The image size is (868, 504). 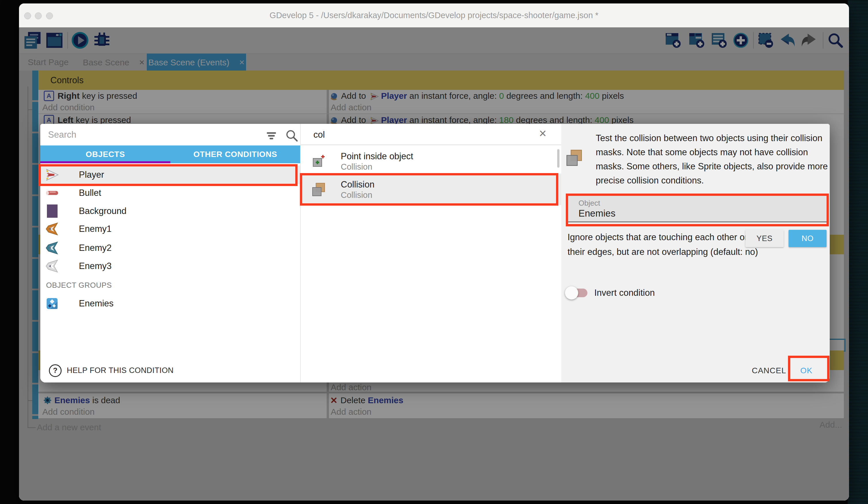 I want to click on collision-icon, so click(x=574, y=158).